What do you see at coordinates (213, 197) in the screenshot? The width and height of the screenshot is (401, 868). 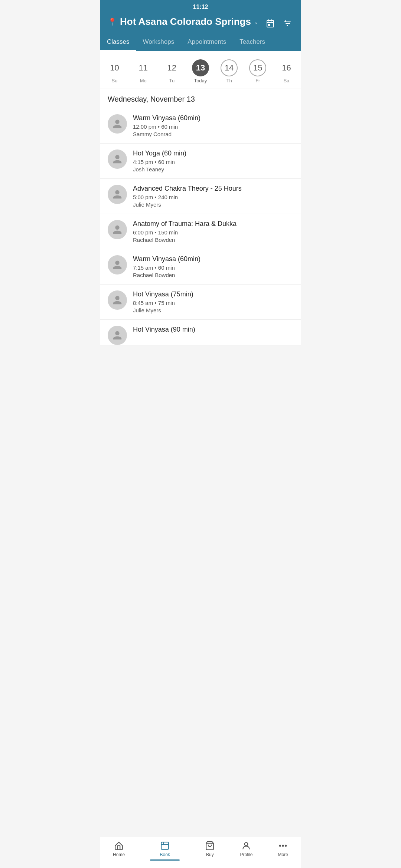 I see `class-time-3: 5:00 pm • 240 min` at bounding box center [213, 197].